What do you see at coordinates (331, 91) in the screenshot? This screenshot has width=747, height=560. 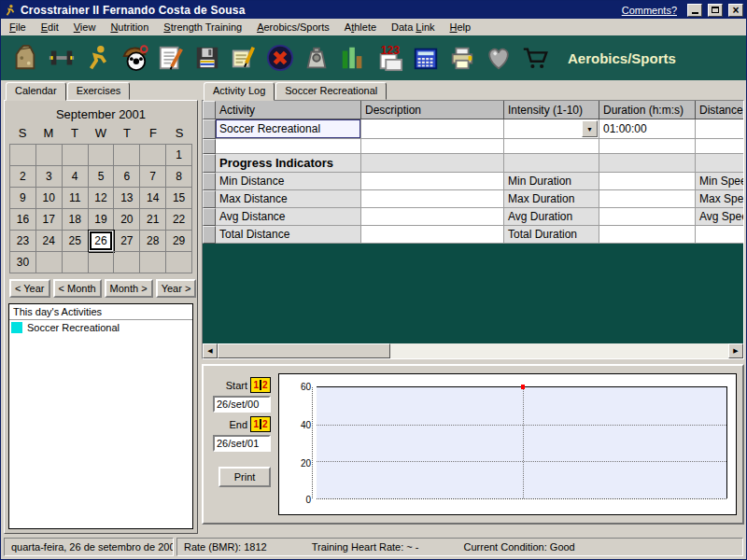 I see `tab-soccer-recreational: Soccer Recreational` at bounding box center [331, 91].